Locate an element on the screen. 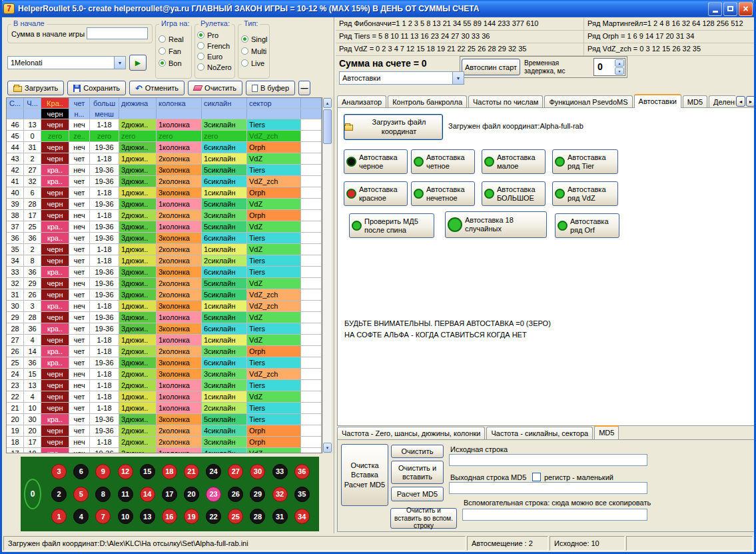 The image size is (756, 554). maximize-button is located at coordinates (730, 9).